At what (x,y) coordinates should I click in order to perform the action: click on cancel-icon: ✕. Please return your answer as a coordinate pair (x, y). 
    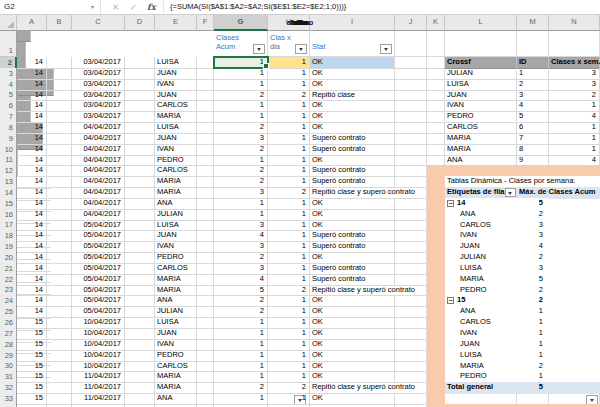
    Looking at the image, I should click on (116, 7).